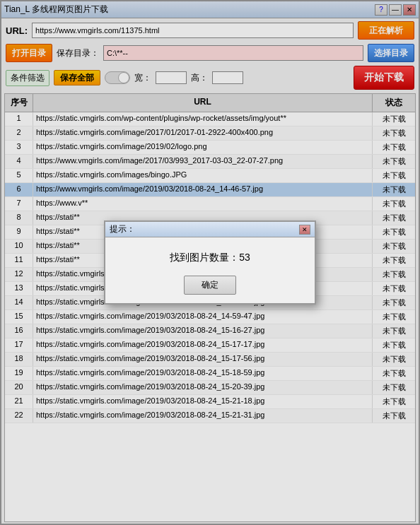 The width and height of the screenshot is (420, 525). I want to click on modal-body: 找到图片数量：53 确定, so click(210, 270).